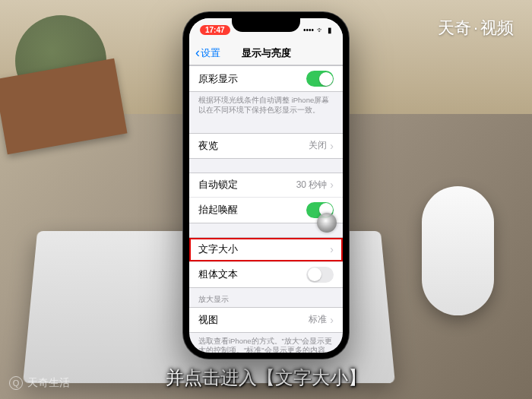  What do you see at coordinates (266, 275) in the screenshot?
I see `row-bold-text: 粗体文本` at bounding box center [266, 275].